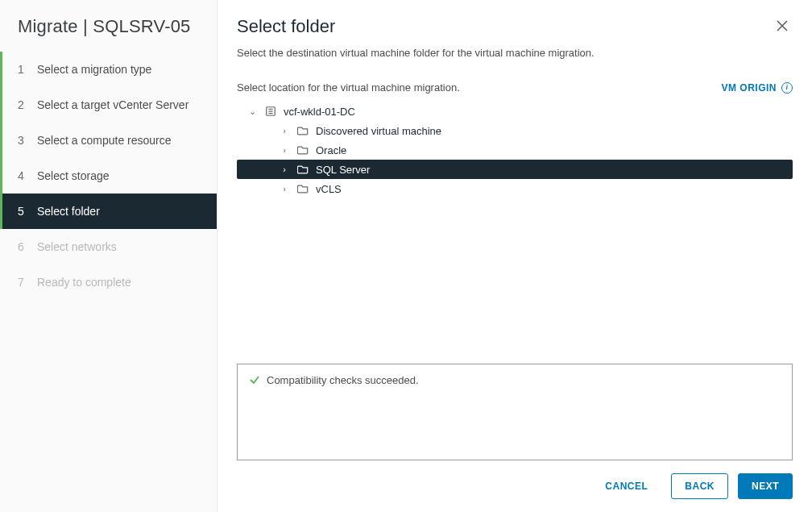 The width and height of the screenshot is (812, 512). I want to click on tree-node-folder: ›Discovered virtual machine, so click(515, 131).